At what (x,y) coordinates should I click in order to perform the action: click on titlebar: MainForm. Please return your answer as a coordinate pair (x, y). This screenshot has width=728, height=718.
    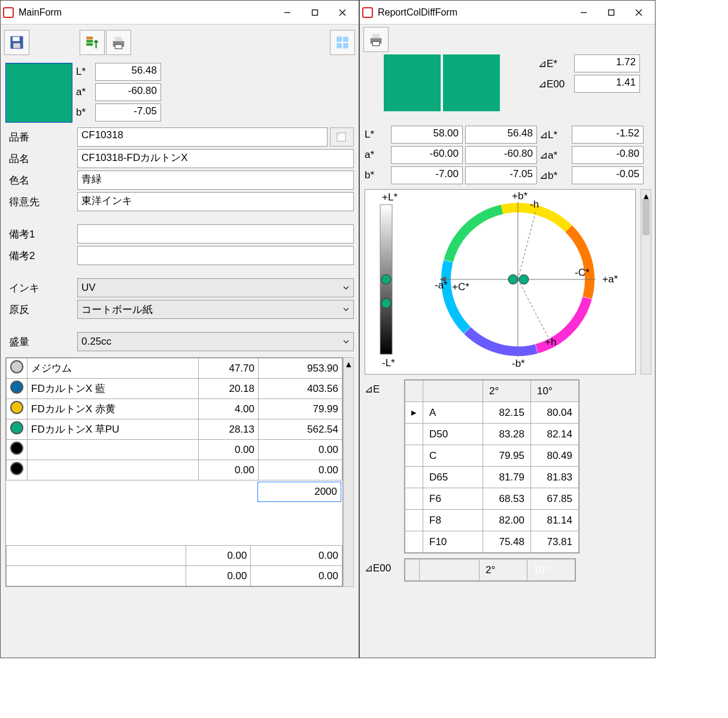
    Looking at the image, I should click on (180, 13).